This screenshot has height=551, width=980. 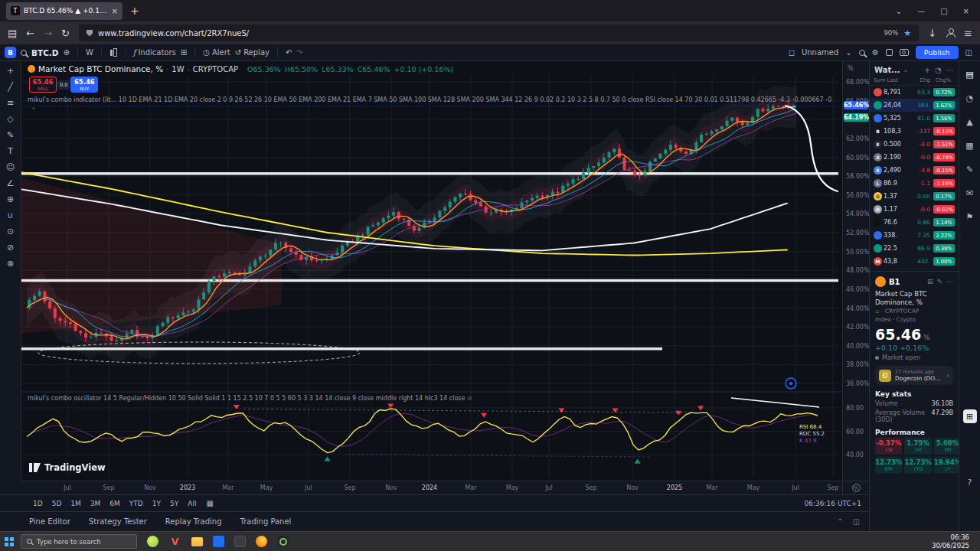 What do you see at coordinates (289, 52) in the screenshot?
I see `undo-icon: ↶` at bounding box center [289, 52].